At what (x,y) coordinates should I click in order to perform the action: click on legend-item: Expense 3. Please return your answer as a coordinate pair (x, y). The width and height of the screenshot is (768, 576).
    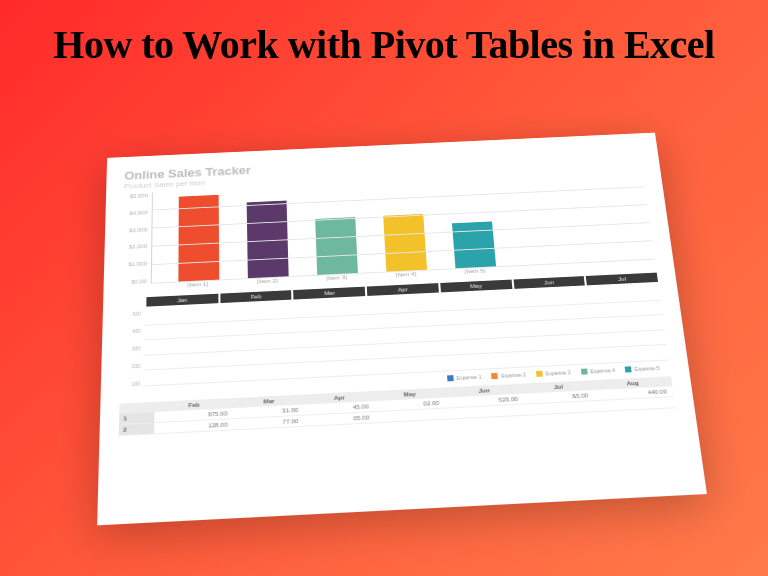
    Looking at the image, I should click on (554, 373).